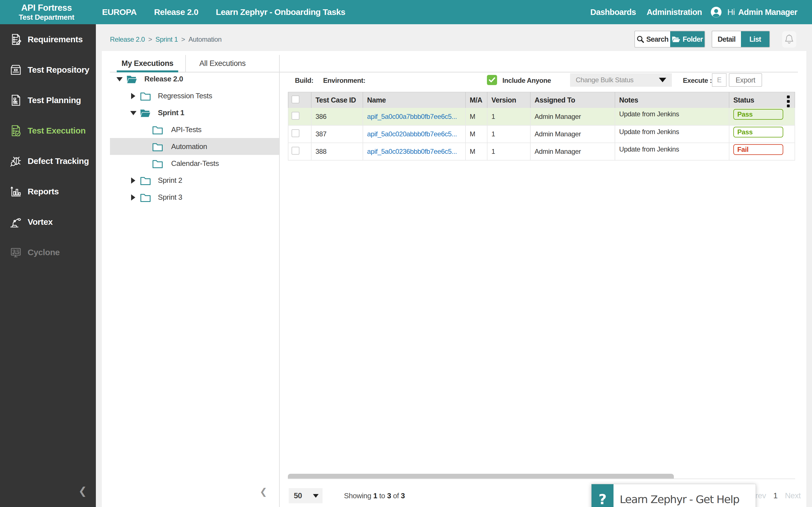 This screenshot has height=507, width=812. I want to click on search-icon, so click(640, 39).